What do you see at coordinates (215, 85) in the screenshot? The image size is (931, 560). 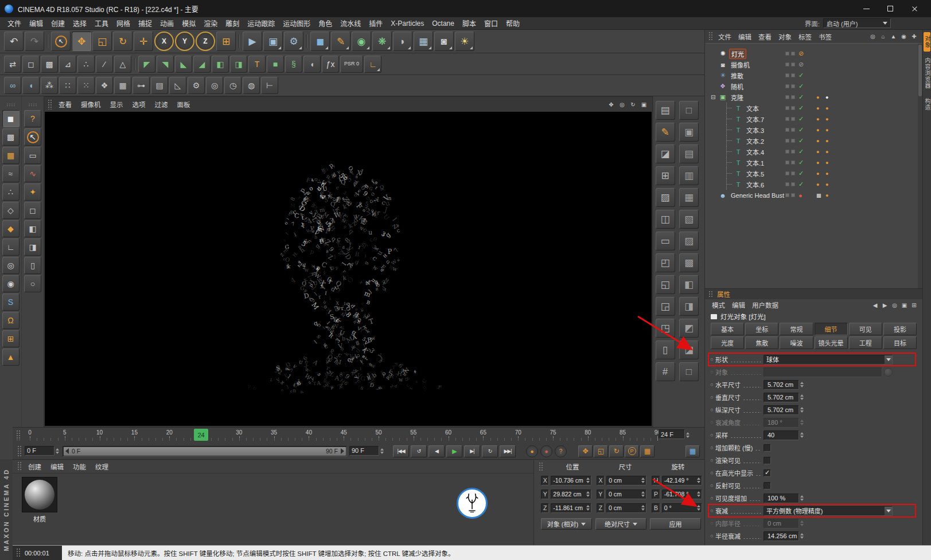 I see `spiral-tool-button: ◎` at bounding box center [215, 85].